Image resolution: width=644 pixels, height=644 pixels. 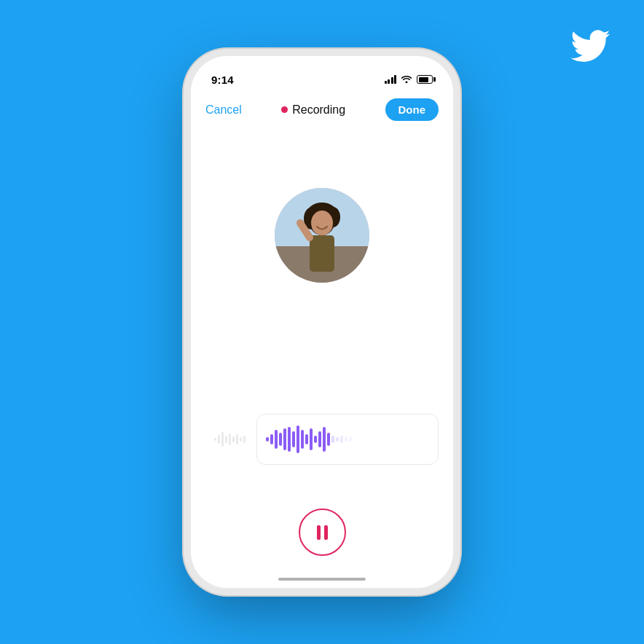 I want to click on status-icons, so click(x=409, y=80).